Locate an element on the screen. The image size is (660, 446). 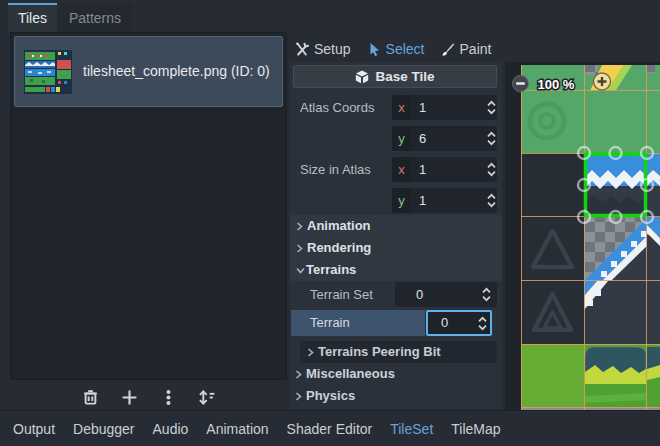
bottom-tab-shader-editor: Shader Editor is located at coordinates (330, 429).